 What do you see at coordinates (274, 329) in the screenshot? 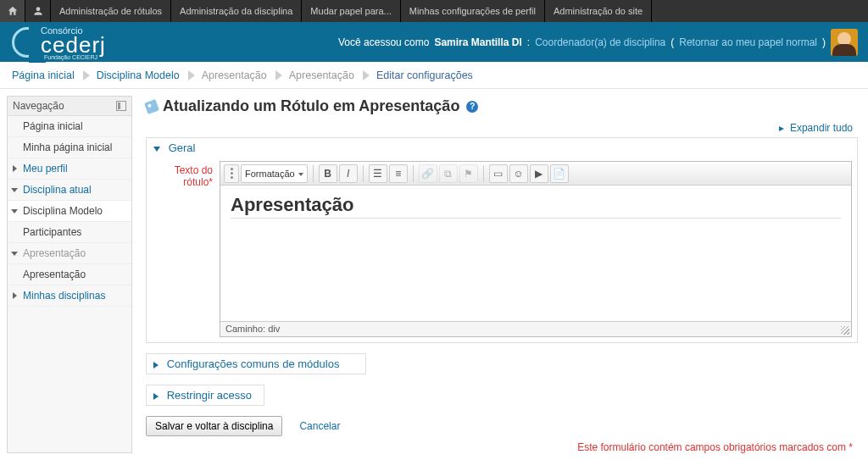
I see `editor-path-value: div` at bounding box center [274, 329].